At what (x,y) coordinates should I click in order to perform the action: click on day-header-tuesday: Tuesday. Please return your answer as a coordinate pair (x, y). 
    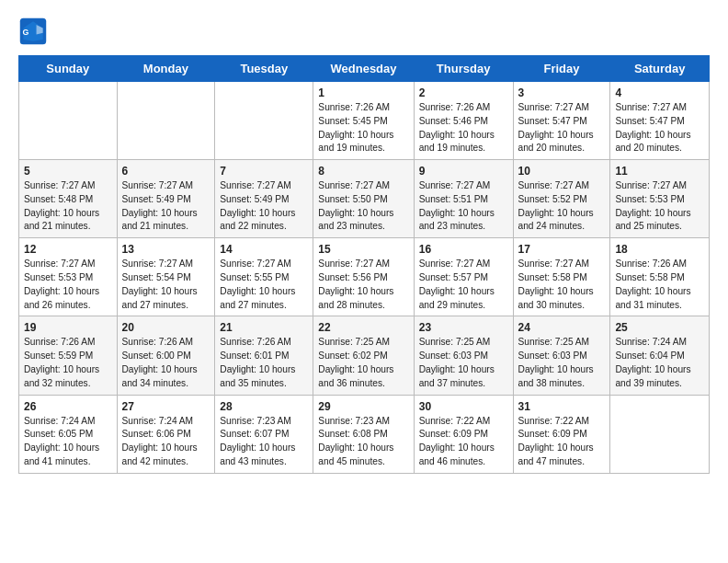
    Looking at the image, I should click on (265, 69).